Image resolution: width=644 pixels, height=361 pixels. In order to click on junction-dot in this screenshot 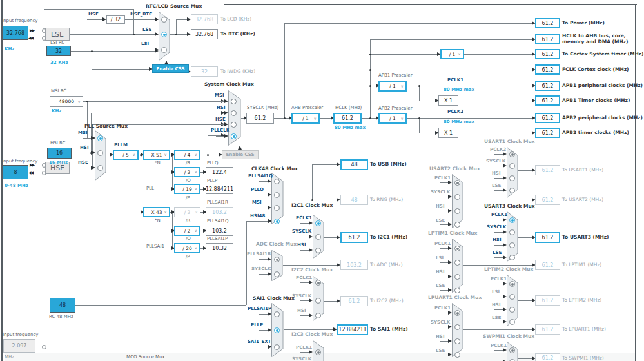, I will do `click(173, 213)`.